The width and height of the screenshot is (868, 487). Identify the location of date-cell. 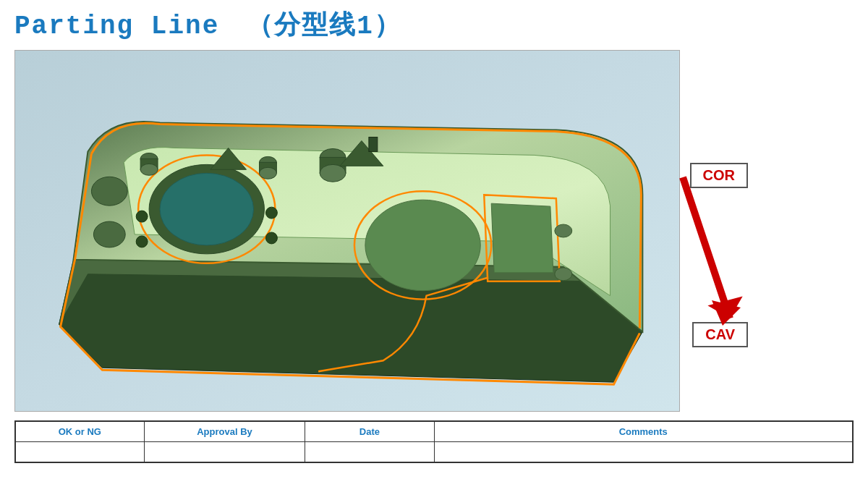
(370, 452).